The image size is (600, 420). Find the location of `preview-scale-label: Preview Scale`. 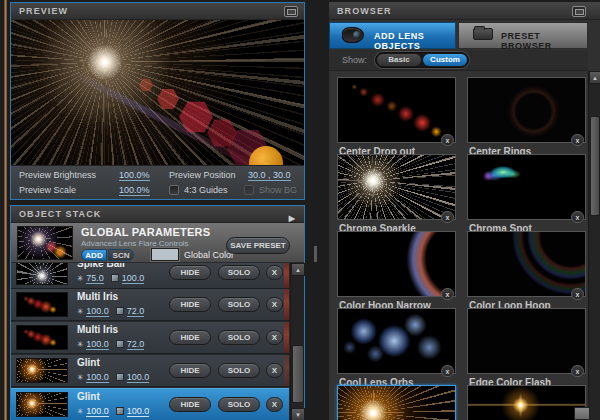

preview-scale-label: Preview Scale is located at coordinates (48, 190).